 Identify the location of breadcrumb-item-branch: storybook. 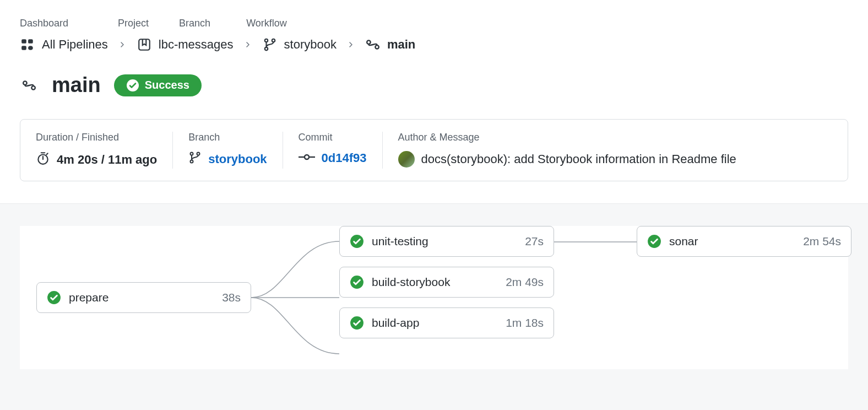
(300, 45).